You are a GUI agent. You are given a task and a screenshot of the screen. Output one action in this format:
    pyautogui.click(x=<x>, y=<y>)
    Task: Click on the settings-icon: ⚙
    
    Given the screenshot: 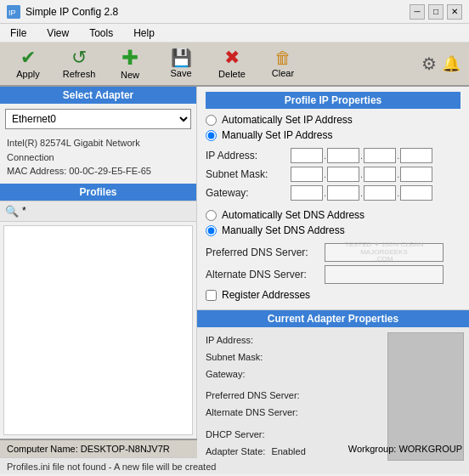 What is the action you would take?
    pyautogui.click(x=429, y=64)
    